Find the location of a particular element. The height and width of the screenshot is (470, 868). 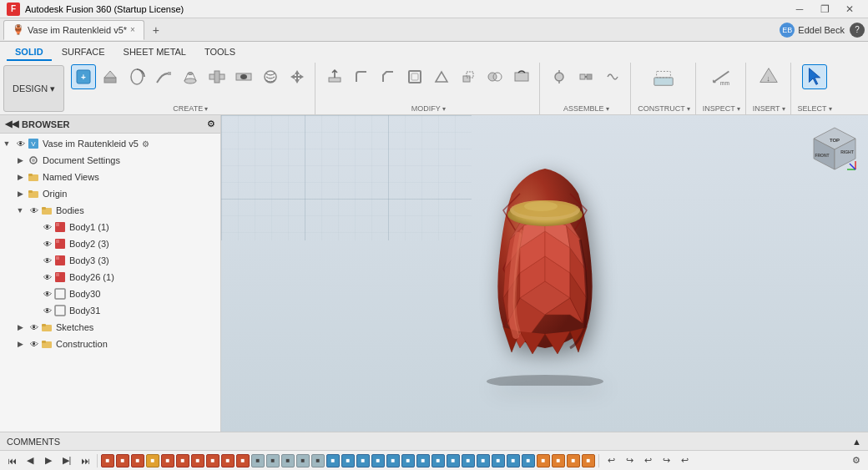

timeline-item-24: ■ is located at coordinates (453, 461).